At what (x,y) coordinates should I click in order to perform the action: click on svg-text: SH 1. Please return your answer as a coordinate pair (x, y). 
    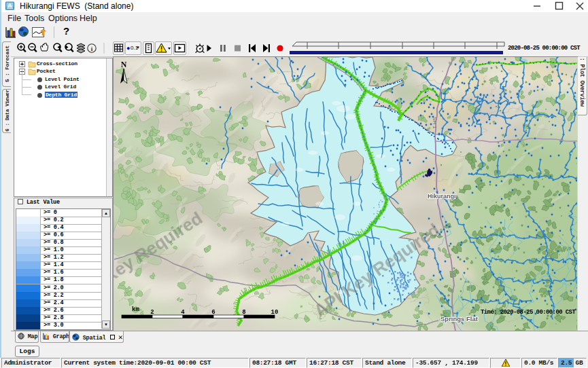
    Looking at the image, I should click on (435, 123).